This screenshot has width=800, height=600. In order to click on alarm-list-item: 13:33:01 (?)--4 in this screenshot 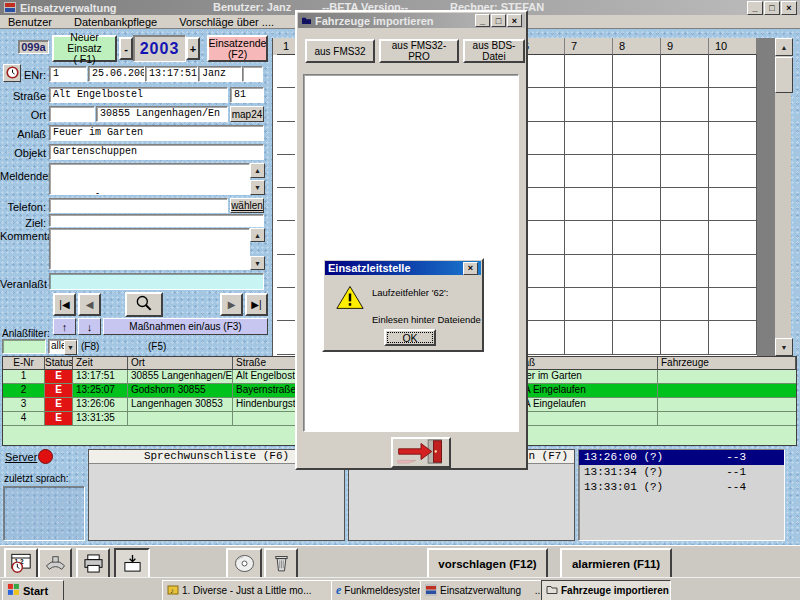, I will do `click(682, 488)`.